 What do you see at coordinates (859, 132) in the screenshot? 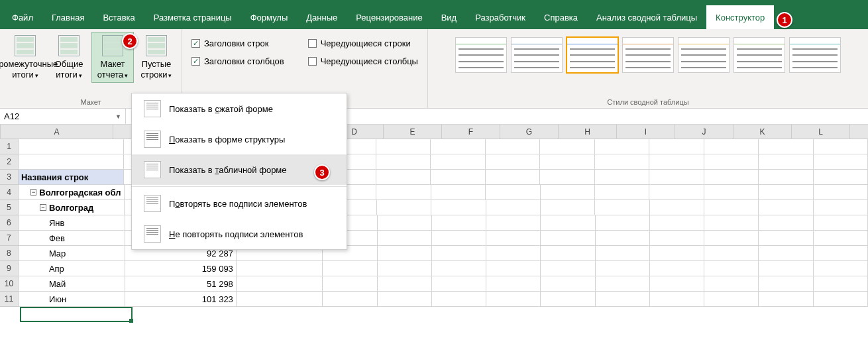
I see `col-header-M: M` at bounding box center [859, 132].